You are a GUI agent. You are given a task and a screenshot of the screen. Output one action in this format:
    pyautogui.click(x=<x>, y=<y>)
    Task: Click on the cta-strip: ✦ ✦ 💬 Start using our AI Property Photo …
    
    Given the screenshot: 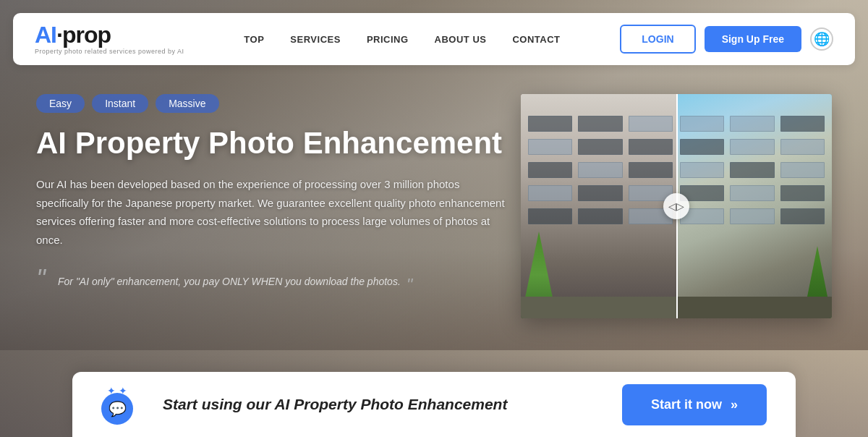 What is the action you would take?
    pyautogui.click(x=434, y=404)
    